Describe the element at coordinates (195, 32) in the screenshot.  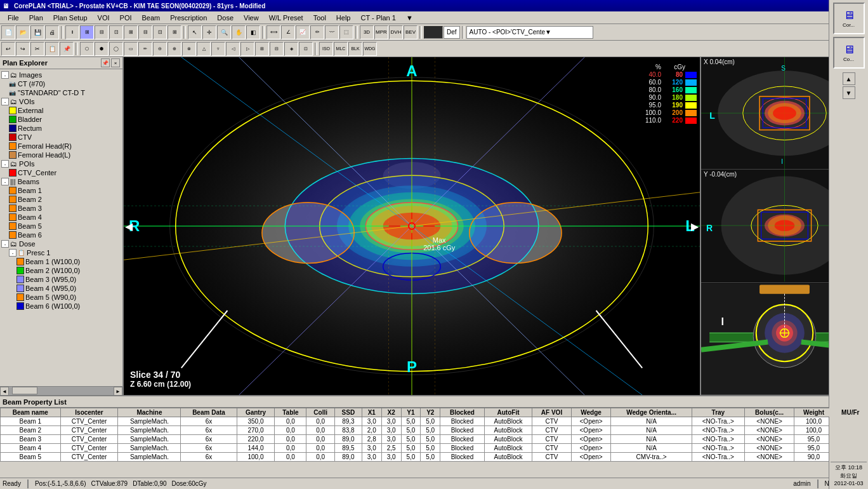
I see `tb-cursor: ↖` at that location.